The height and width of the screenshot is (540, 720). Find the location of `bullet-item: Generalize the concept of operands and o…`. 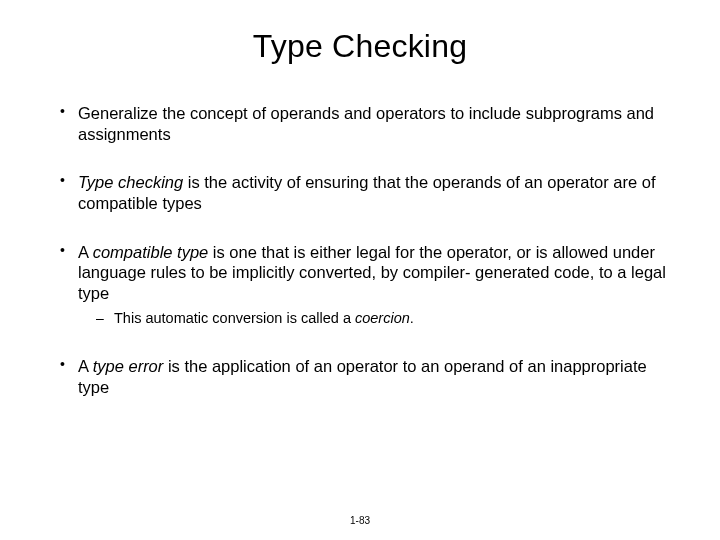

bullet-item: Generalize the concept of operands and o… is located at coordinates (370, 124).